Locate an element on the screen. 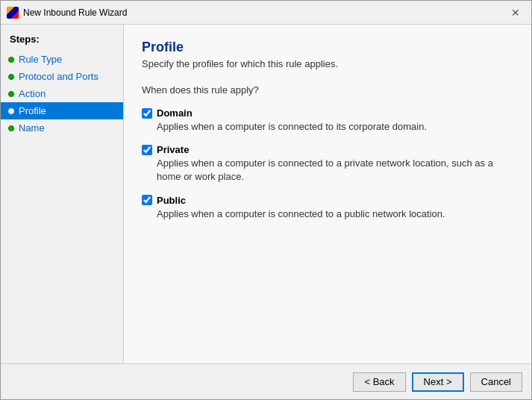  option-label-private: Private is located at coordinates (173, 149).